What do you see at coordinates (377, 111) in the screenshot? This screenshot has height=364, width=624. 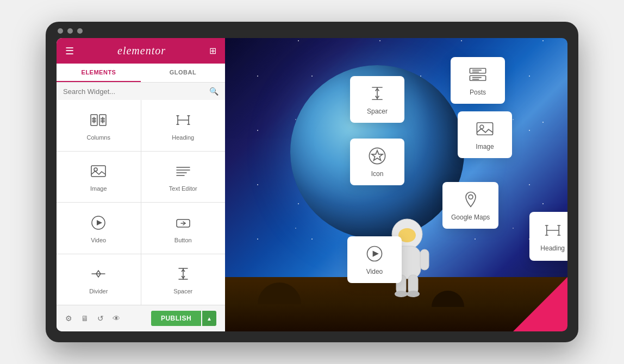 I see `floating-spacer-label: Spacer` at bounding box center [377, 111].